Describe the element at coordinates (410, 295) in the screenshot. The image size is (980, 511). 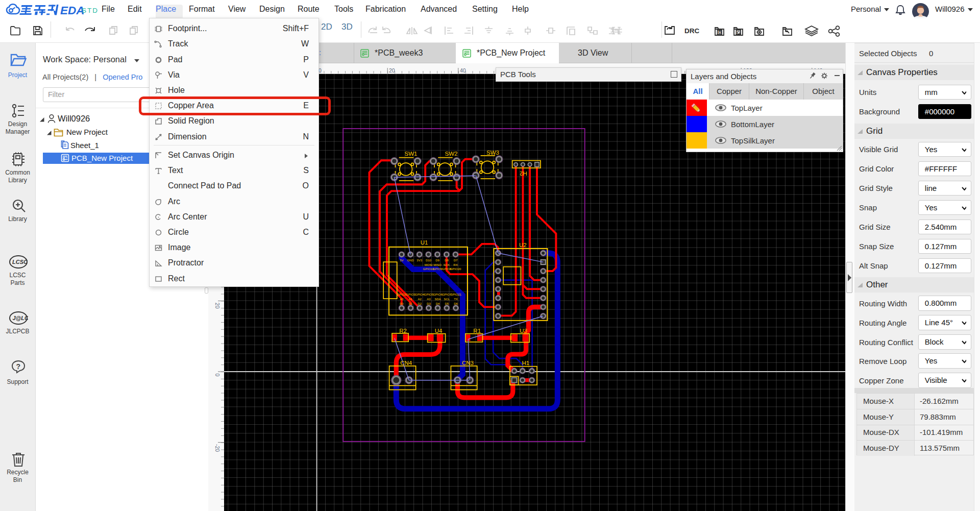
I see `svg-text: GPIO3` at that location.